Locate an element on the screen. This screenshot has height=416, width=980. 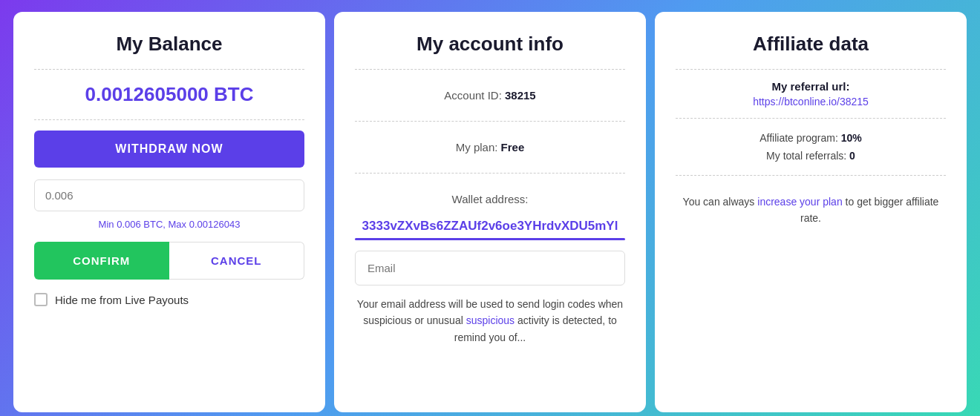
withdraw-button: WITHDRAW NOW is located at coordinates (169, 149).